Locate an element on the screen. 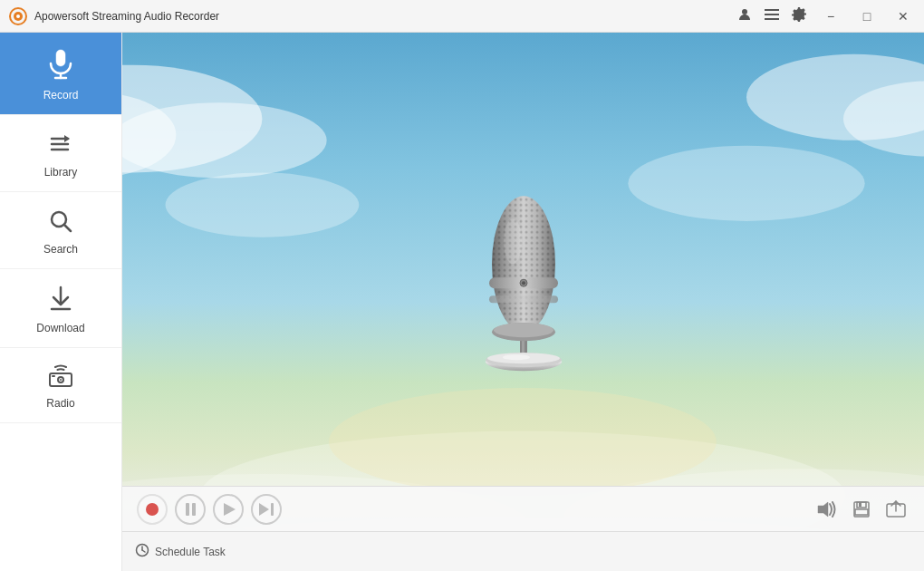  sidebar-radio-label: Radio is located at coordinates (60, 403).